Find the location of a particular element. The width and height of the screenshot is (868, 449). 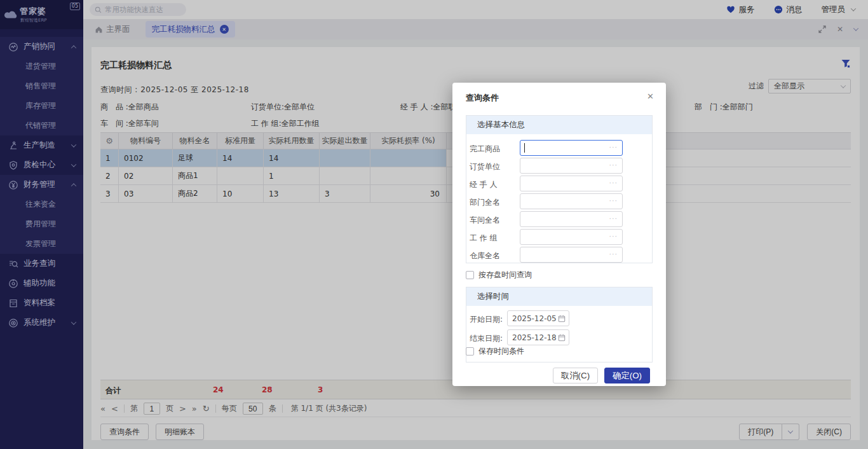

section-title: 选择基本信息 is located at coordinates (559, 125).